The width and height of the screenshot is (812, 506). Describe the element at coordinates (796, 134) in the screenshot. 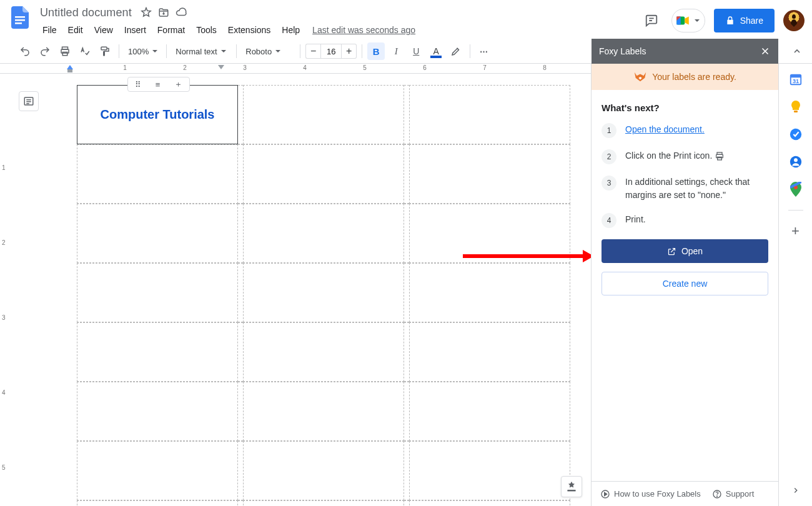

I see `tasks-app-icon` at that location.